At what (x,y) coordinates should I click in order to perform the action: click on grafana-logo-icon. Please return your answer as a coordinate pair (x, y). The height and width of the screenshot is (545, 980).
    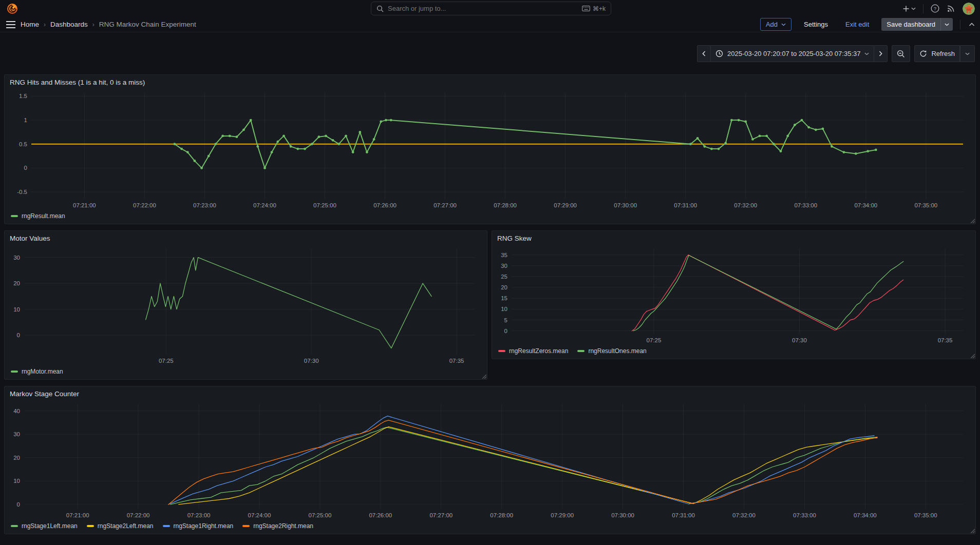
    Looking at the image, I should click on (12, 9).